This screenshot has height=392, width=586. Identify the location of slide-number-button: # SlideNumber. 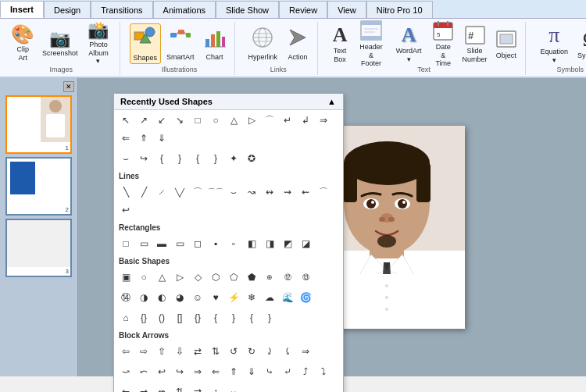
(474, 44).